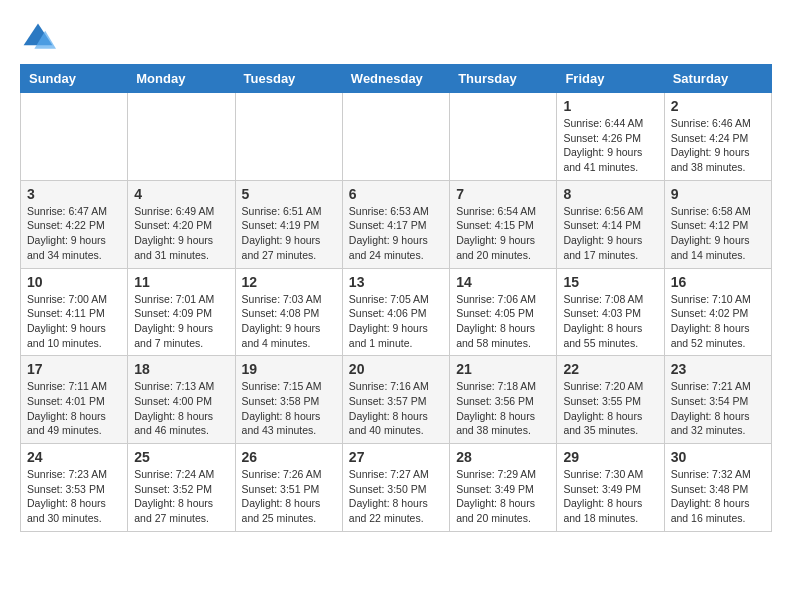 The width and height of the screenshot is (792, 612). What do you see at coordinates (503, 496) in the screenshot?
I see `day-info: Sunrise: 7:29 AM Sunset: 3:49 PM Dayligh…` at bounding box center [503, 496].